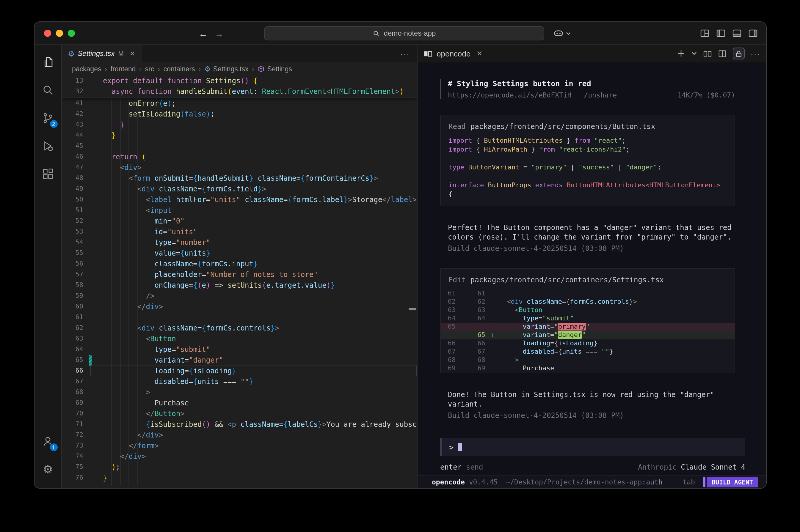 This screenshot has height=532, width=800. Describe the element at coordinates (592, 395) in the screenshot. I see `assistant-message-line: Done! The Button in Settings.tsx is now …` at that location.